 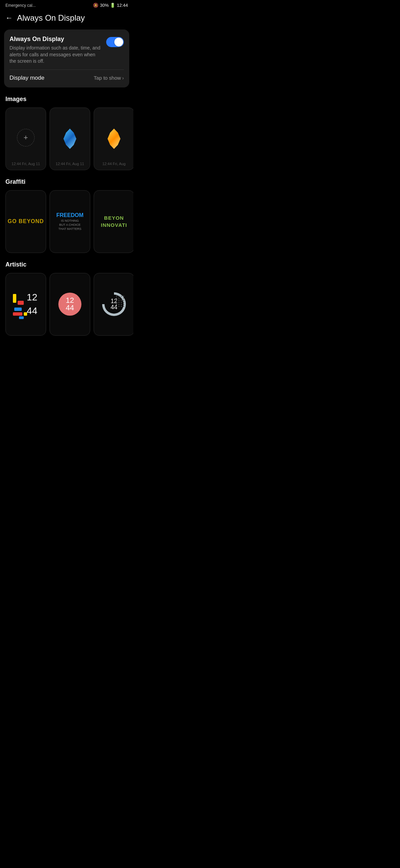 I want to click on graffiti-card-gobeyond: GO BEYOND, so click(x=26, y=222).